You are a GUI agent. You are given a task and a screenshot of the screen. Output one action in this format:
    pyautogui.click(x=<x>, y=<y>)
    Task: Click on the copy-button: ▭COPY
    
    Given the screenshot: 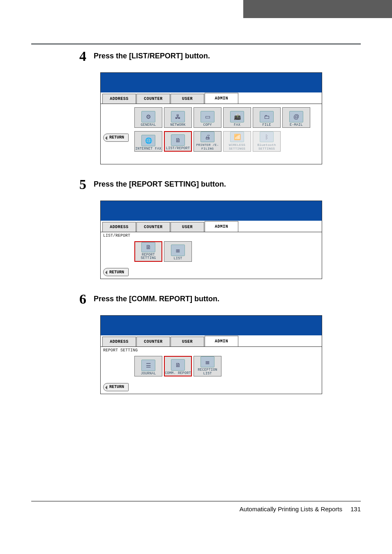 What is the action you would take?
    pyautogui.click(x=208, y=118)
    